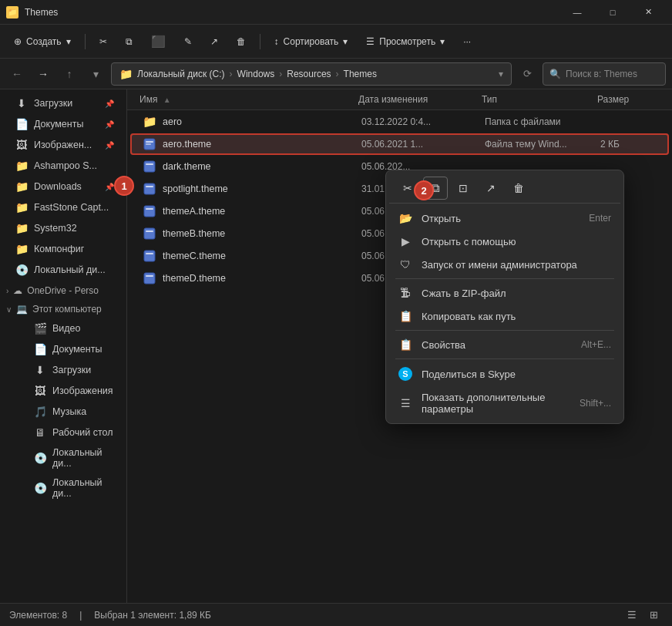 This screenshot has width=672, height=626. What do you see at coordinates (22, 145) in the screenshot?
I see `image-icon: 🖼` at bounding box center [22, 145].